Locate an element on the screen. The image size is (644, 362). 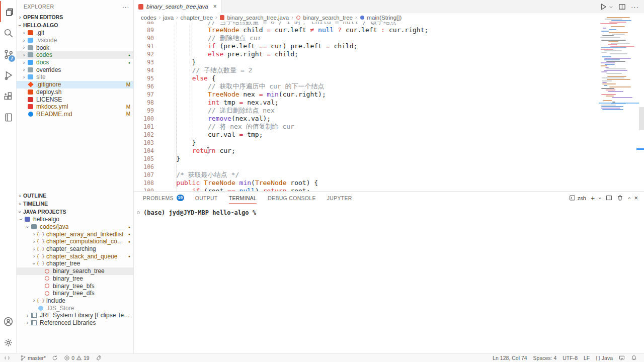
tree-item-.git: ›.git is located at coordinates (75, 33).